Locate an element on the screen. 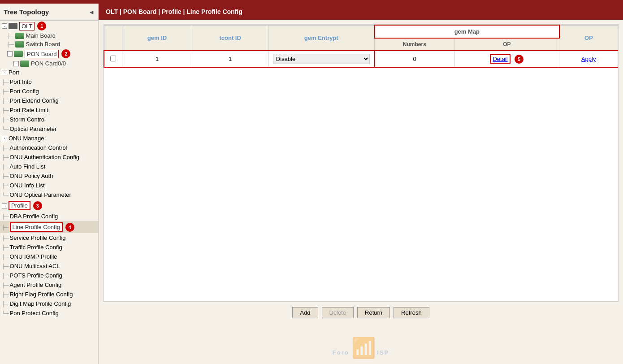 The width and height of the screenshot is (623, 364). row-checkbox is located at coordinates (113, 58).